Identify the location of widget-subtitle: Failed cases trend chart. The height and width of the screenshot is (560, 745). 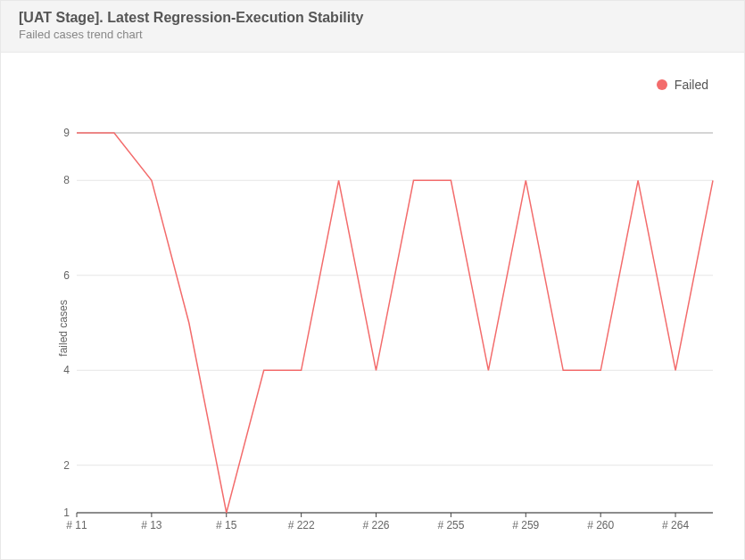
(373, 34).